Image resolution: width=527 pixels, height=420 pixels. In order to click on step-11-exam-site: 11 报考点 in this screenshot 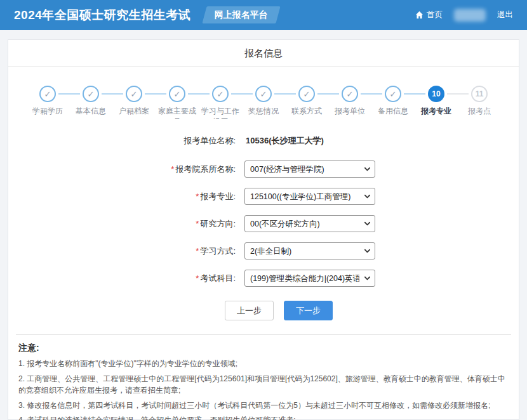, I will do `click(479, 102)`.